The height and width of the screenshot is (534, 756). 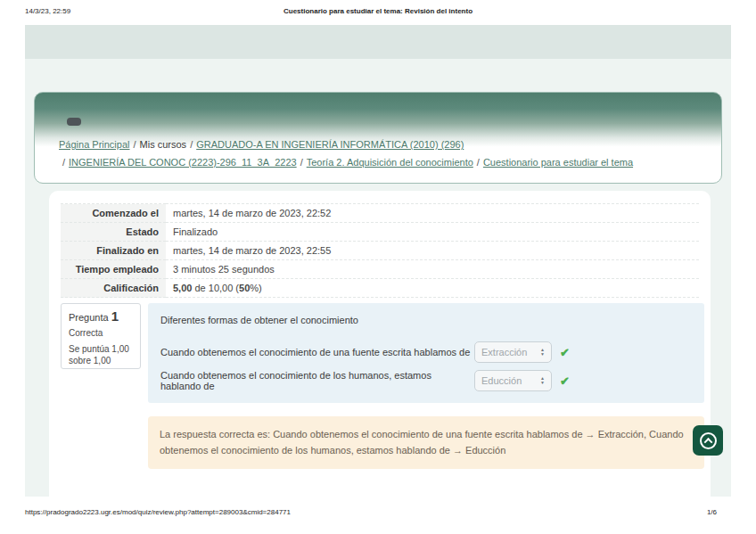 What do you see at coordinates (432, 251) in the screenshot?
I see `summary-value-finished: martes, 14 de marzo de 2023, 22:55` at bounding box center [432, 251].